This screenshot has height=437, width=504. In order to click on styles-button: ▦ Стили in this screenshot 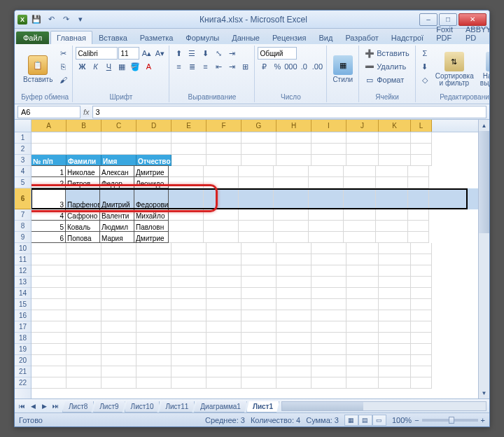, I will do `click(343, 69)`.